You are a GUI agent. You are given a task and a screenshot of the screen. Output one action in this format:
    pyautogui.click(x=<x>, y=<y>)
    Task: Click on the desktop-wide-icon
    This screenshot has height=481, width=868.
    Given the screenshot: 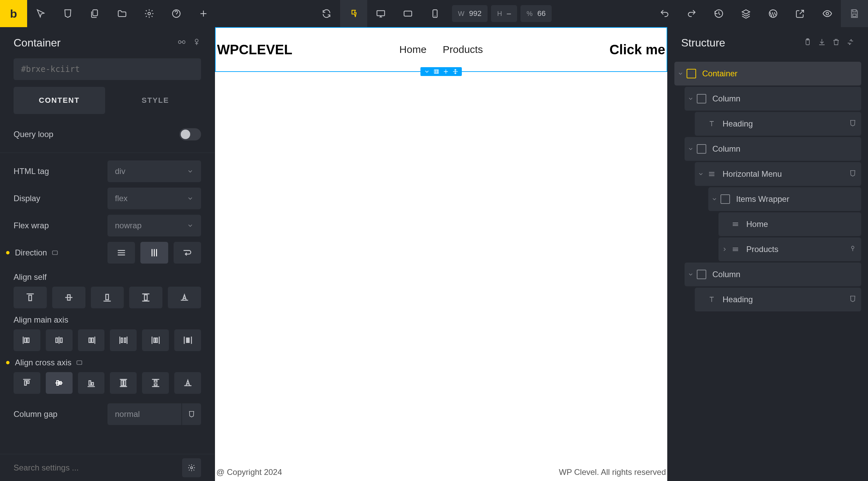 What is the action you would take?
    pyautogui.click(x=381, y=14)
    